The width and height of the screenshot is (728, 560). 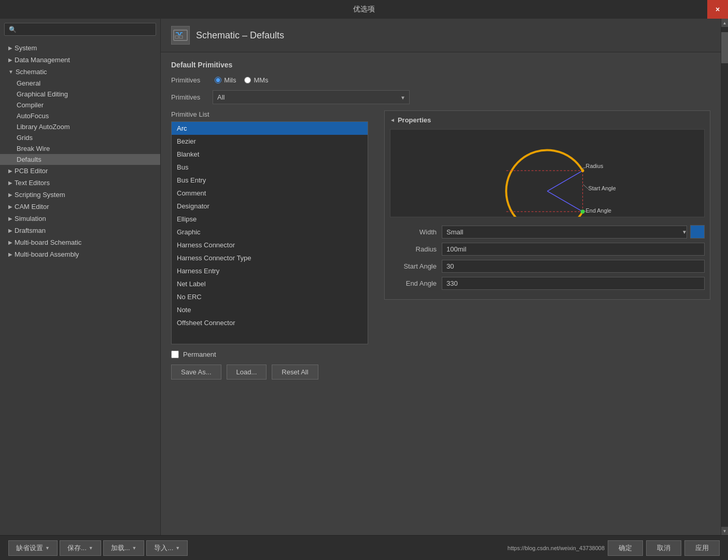 I want to click on list-item: Offsheet Connector, so click(x=270, y=323).